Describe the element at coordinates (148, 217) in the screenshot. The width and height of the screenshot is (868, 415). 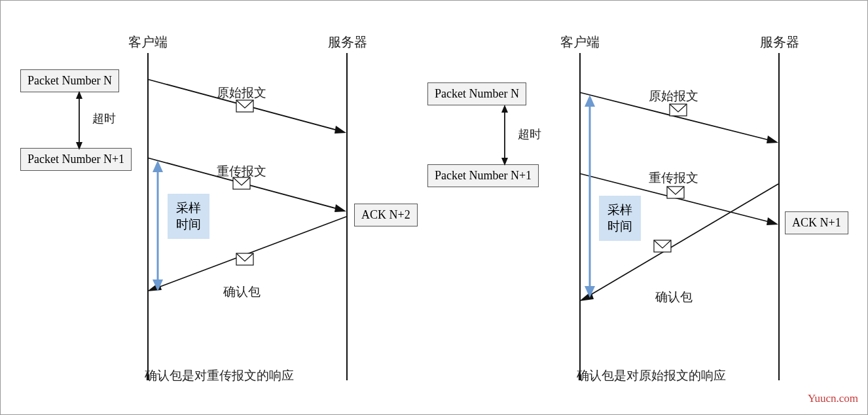
I see `client-lifeline` at that location.